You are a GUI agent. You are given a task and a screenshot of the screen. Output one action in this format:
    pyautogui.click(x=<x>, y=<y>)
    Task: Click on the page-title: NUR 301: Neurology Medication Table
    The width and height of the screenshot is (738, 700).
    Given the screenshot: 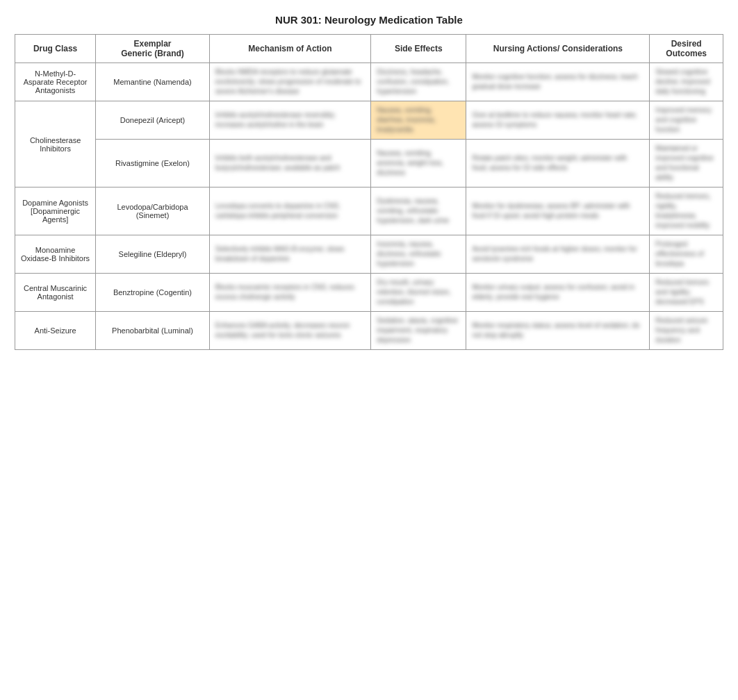 What is the action you would take?
    pyautogui.click(x=369, y=19)
    